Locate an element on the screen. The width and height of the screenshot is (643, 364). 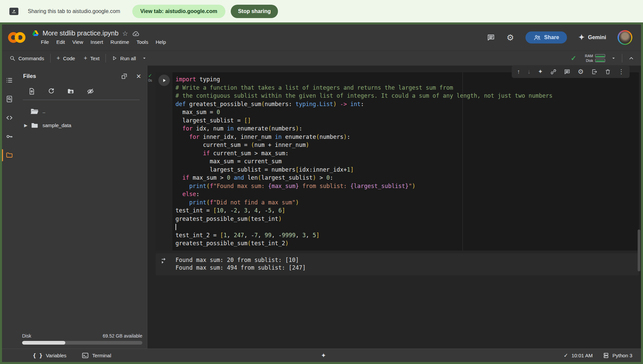
comments-icon is located at coordinates (491, 37).